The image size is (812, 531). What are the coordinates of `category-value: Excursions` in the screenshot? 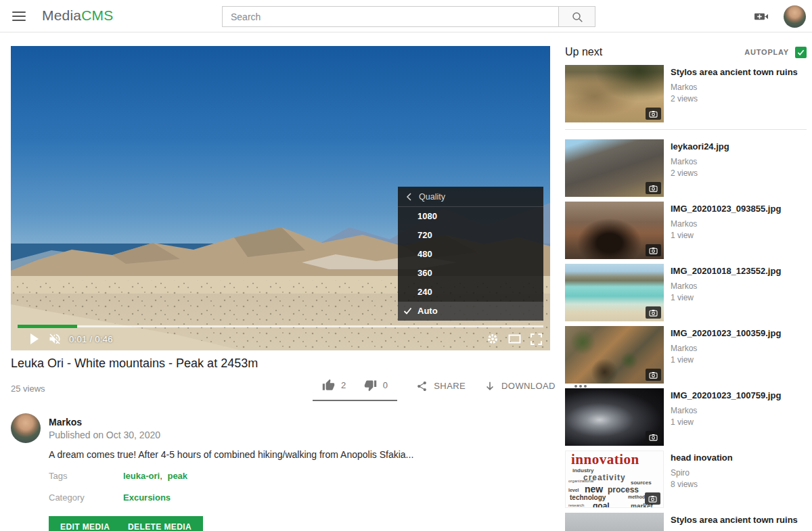 It's located at (147, 498).